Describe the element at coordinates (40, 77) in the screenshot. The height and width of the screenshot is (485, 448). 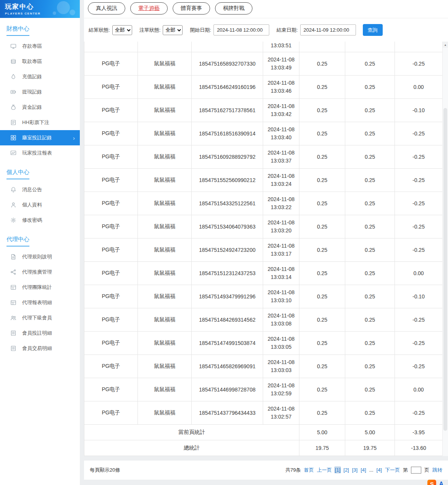
I see `sidebar-item: 充值記錄` at that location.